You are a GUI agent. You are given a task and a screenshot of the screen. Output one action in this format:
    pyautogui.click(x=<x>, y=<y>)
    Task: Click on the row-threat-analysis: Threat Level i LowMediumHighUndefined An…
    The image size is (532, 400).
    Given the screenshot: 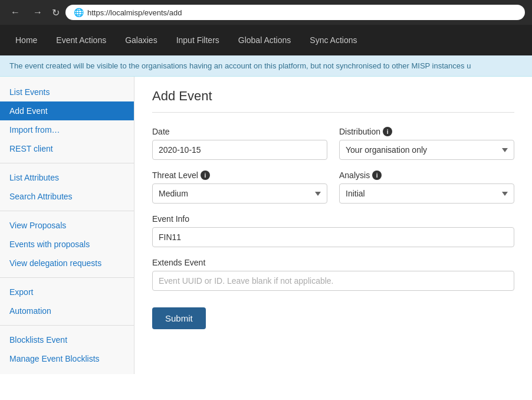 What is the action you would take?
    pyautogui.click(x=333, y=187)
    